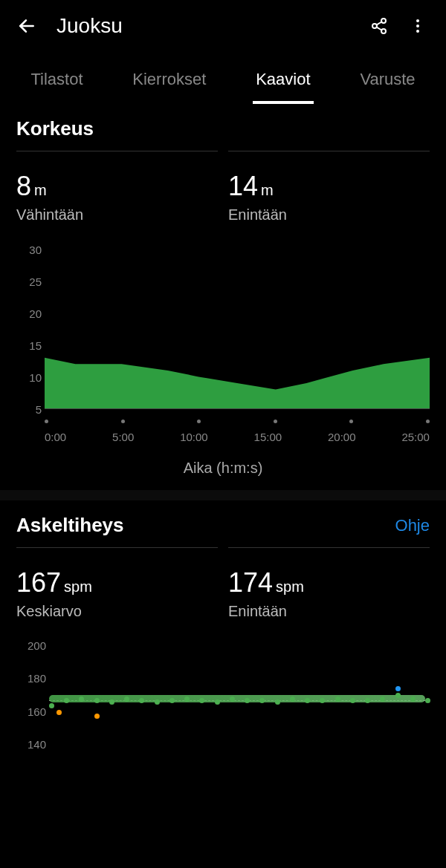  Describe the element at coordinates (237, 695) in the screenshot. I see `cadence-chart: 200180160140` at that location.